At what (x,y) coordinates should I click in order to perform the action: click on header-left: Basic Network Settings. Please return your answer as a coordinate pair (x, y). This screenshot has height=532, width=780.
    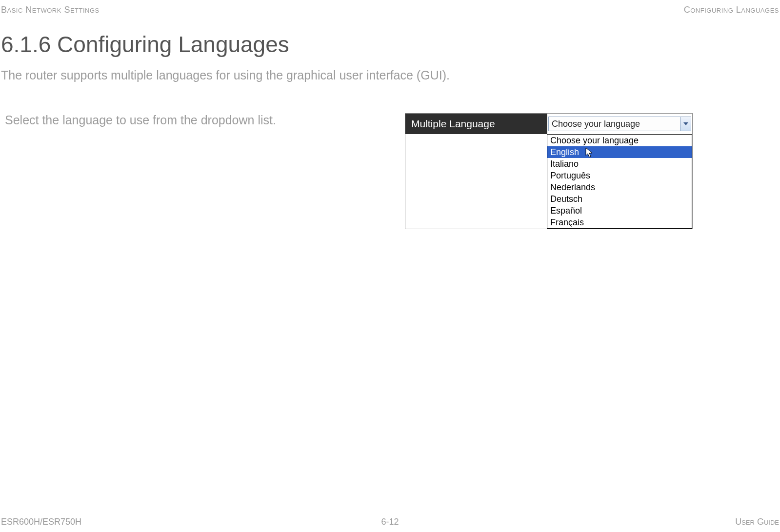
    Looking at the image, I should click on (50, 10).